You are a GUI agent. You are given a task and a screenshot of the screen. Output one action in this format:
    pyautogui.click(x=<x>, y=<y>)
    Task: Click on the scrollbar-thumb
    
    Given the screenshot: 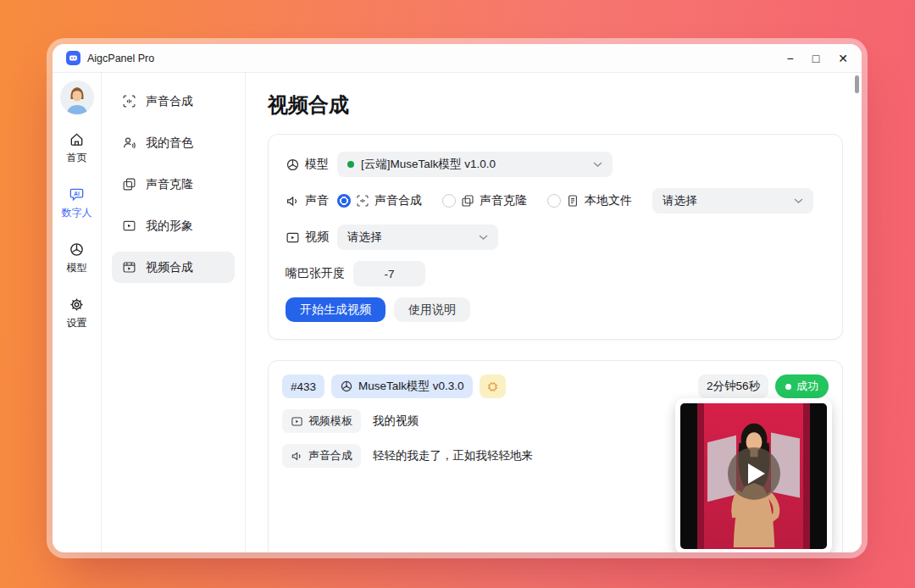 What is the action you would take?
    pyautogui.click(x=857, y=85)
    